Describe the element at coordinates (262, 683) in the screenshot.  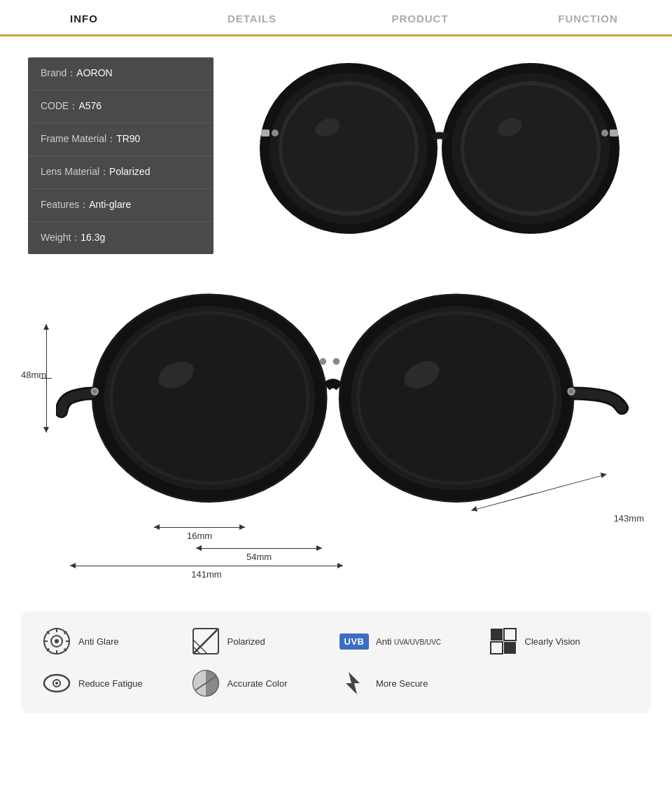
I see `feature-accurate-color: Accurate Color` at that location.